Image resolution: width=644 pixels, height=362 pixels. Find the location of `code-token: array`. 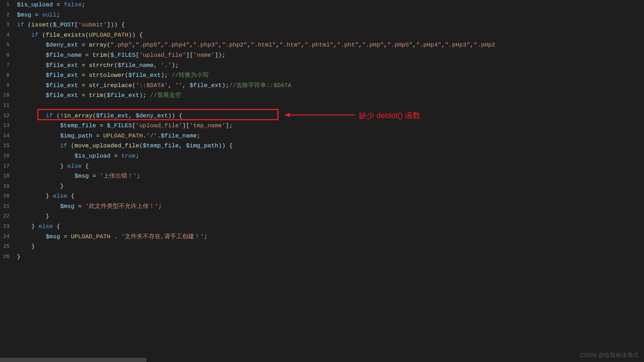

code-token: array is located at coordinates (98, 45).